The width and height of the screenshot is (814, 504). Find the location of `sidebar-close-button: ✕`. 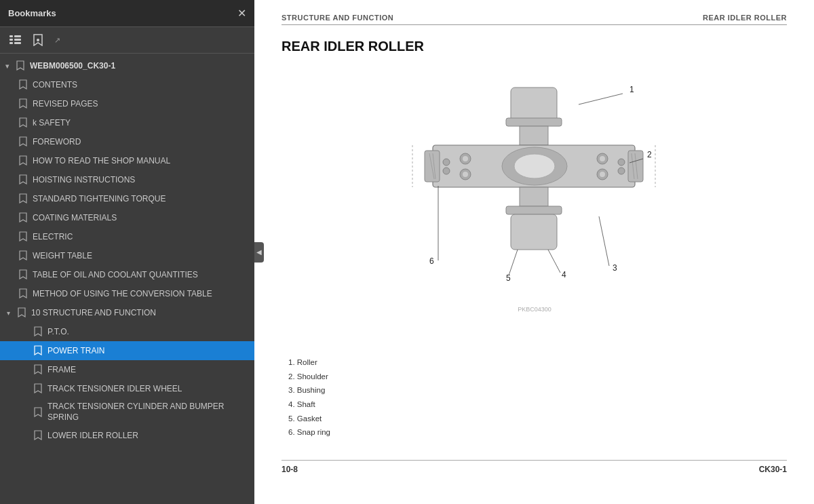

sidebar-close-button: ✕ is located at coordinates (241, 14).